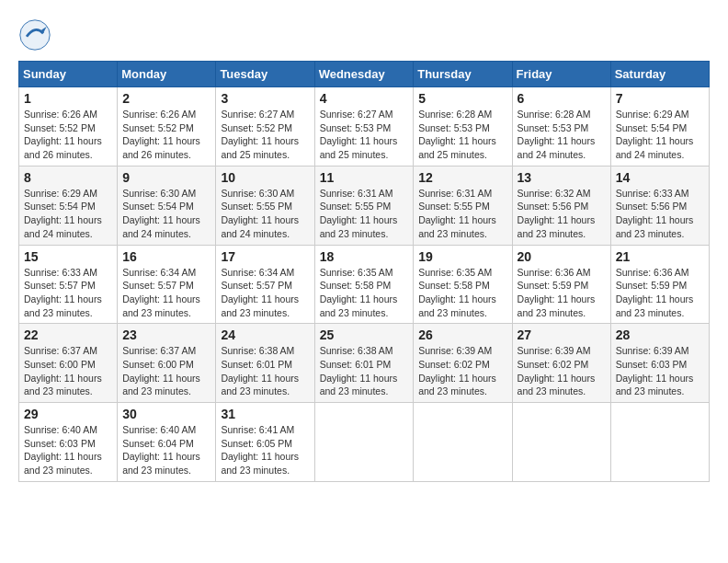 This screenshot has height=563, width=728. What do you see at coordinates (364, 134) in the screenshot?
I see `day-info: Sunrise: 6:27 AM Sunset: 5:53 PM Dayligh…` at bounding box center [364, 134].